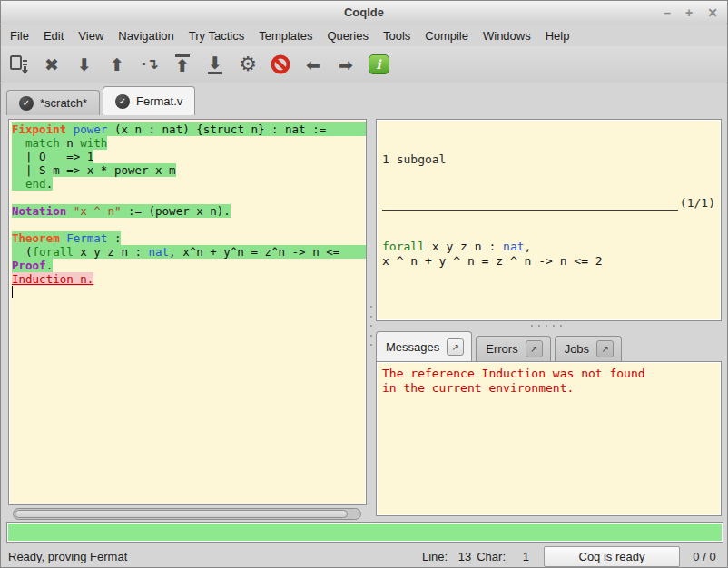 The width and height of the screenshot is (728, 568). What do you see at coordinates (704, 557) in the screenshot?
I see `worker-counter: 0 / 0` at bounding box center [704, 557].